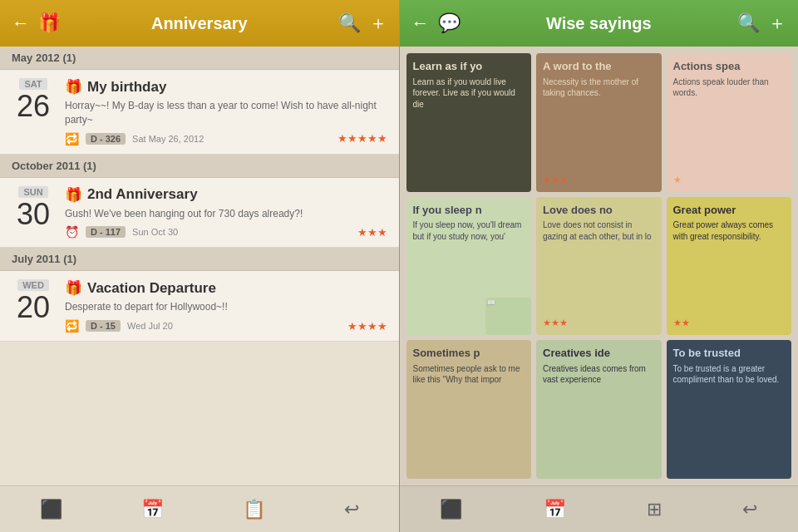  What do you see at coordinates (777, 23) in the screenshot?
I see `right-add-button: ＋` at bounding box center [777, 23].